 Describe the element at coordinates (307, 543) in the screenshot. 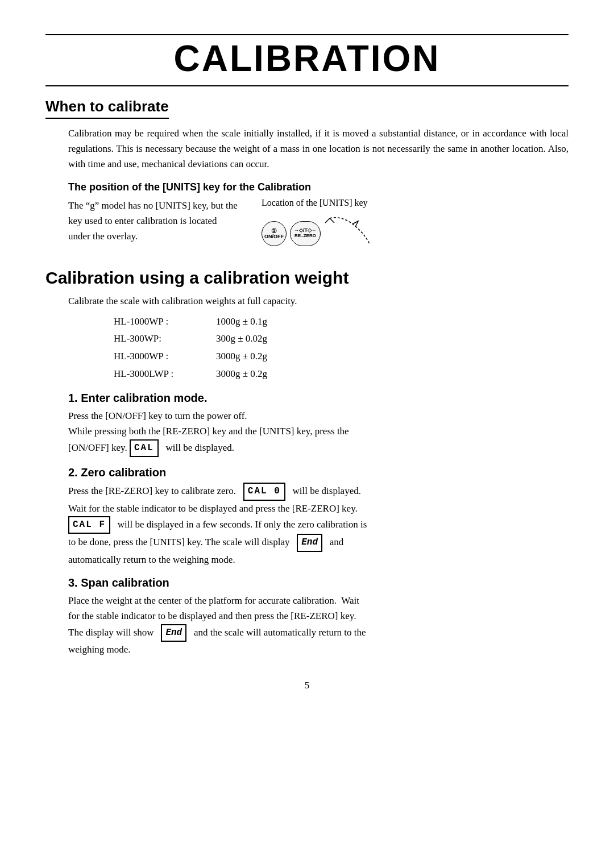

I see `zero-cal-line4: to be done, press the [UNITS] key. The s…` at that location.